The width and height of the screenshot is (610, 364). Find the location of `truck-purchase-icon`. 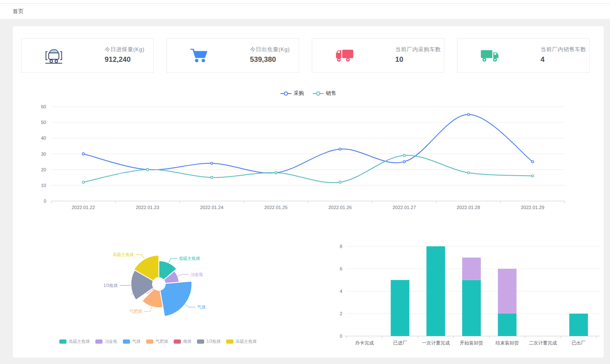

truck-purchase-icon is located at coordinates (344, 56).